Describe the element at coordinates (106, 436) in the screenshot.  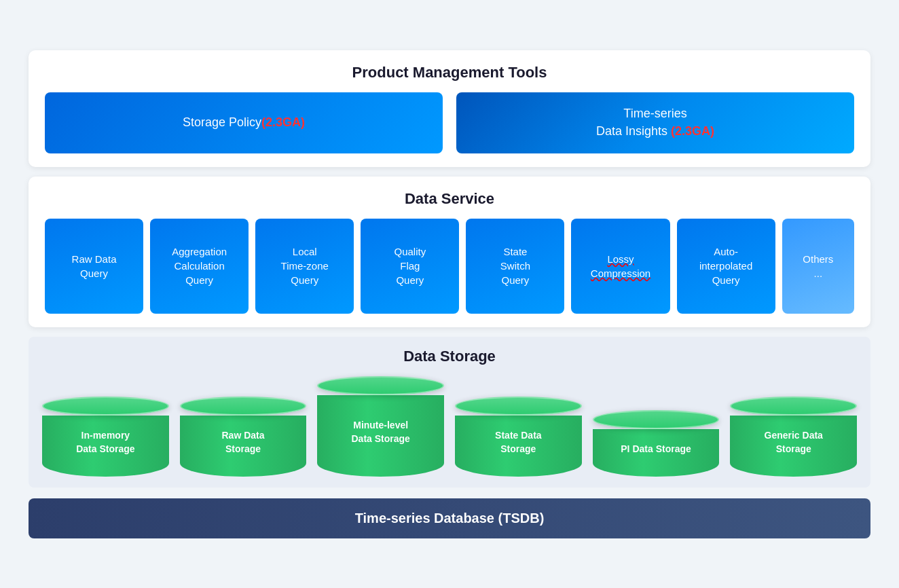
I see `in-memory-cylinder: In-memoryData Storage` at that location.